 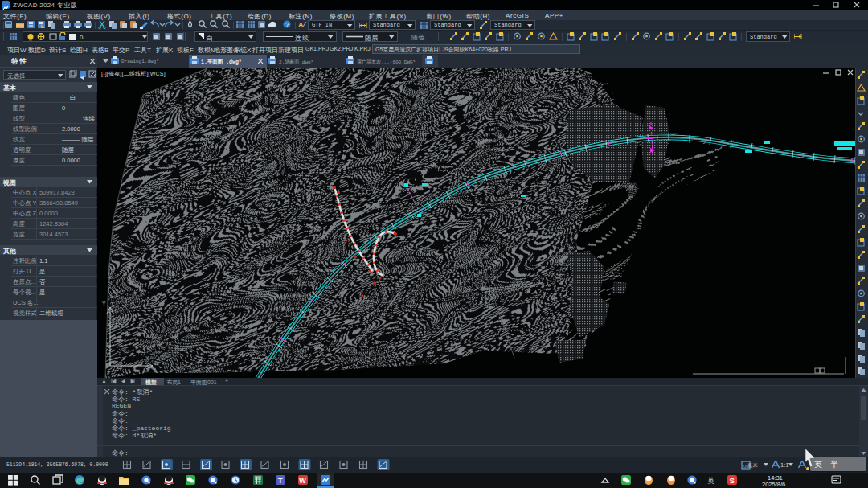 I want to click on svg-text: 英, so click(x=710, y=481).